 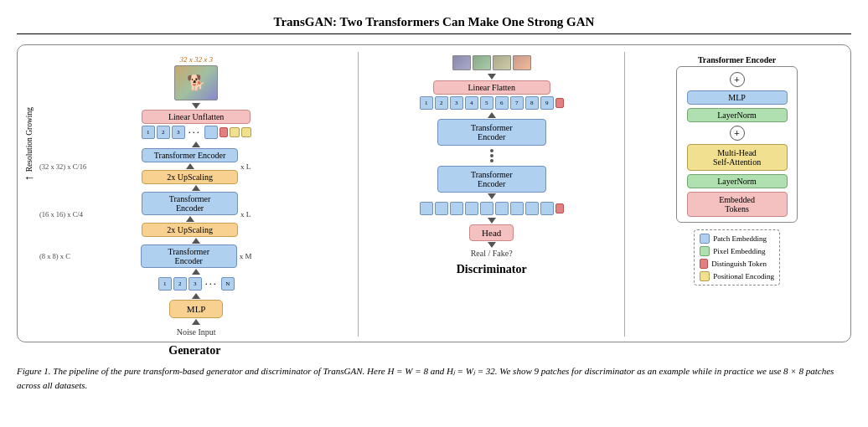 What do you see at coordinates (196, 309) in the screenshot?
I see `mlp-box: MLP` at bounding box center [196, 309].